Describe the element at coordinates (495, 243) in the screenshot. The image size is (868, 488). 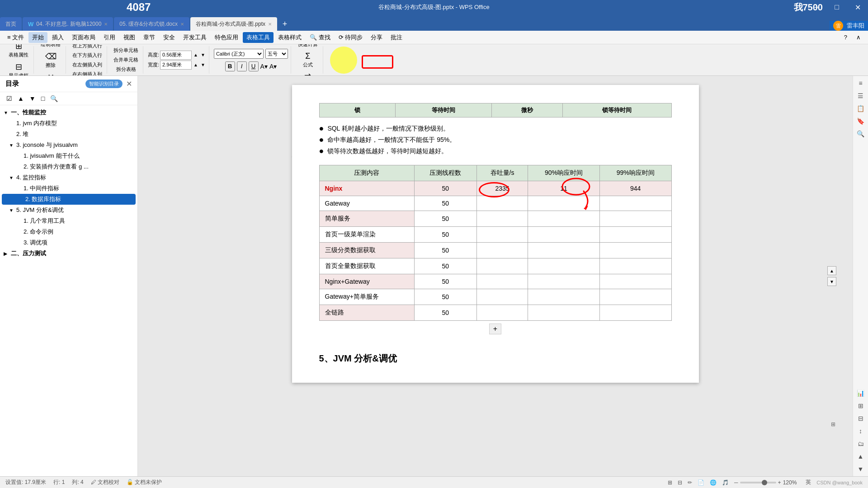
I see `pressure-table: 压测内容 压测线程数 吞吐量/s 90%响应时间 99%响应时间 Nginx 5…` at that location.